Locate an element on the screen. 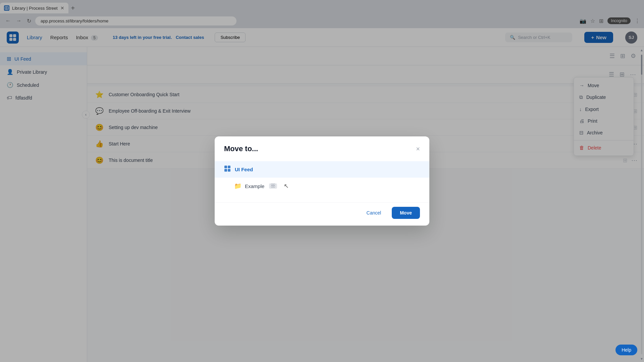 The width and height of the screenshot is (644, 362). cancel-button: Cancel is located at coordinates (374, 213).